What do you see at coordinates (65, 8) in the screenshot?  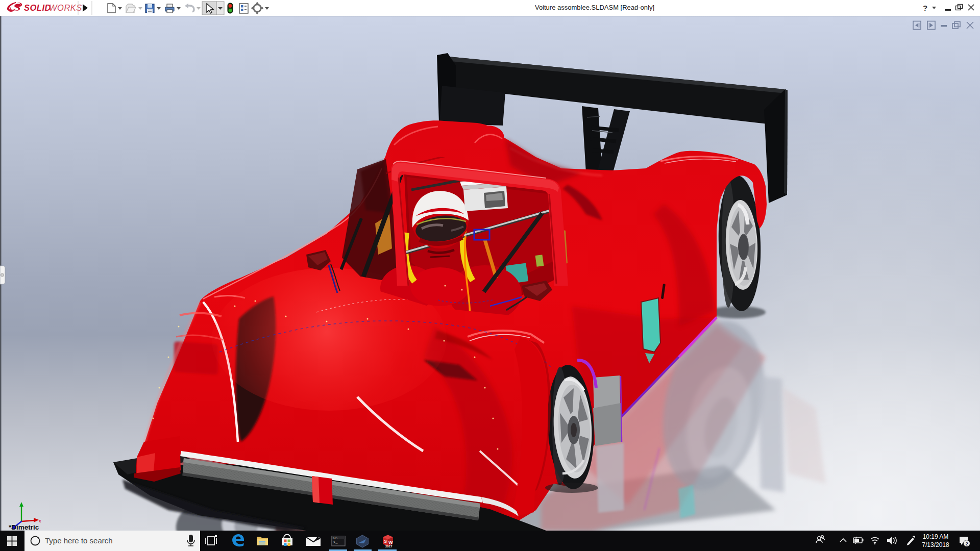 I see `svg-text: WORKS` at bounding box center [65, 8].